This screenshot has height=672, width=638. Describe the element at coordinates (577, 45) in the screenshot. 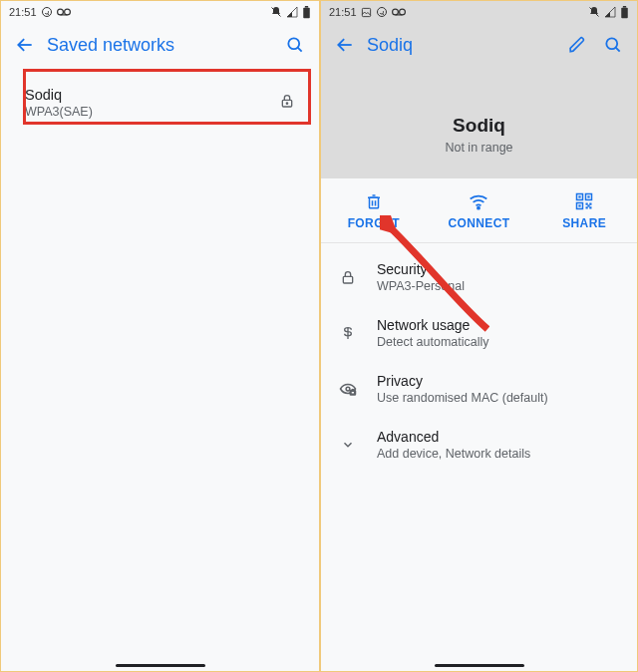

I see `edit-button` at that location.